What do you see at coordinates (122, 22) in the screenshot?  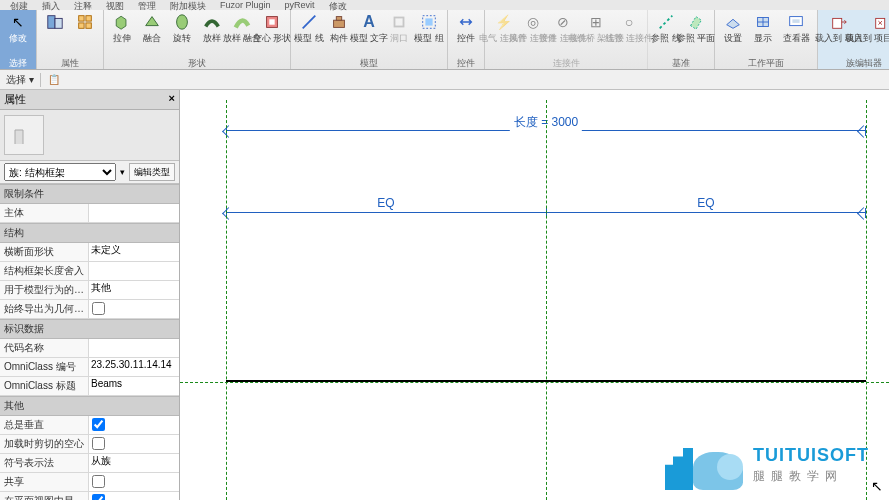 I see `extrusion-icon` at bounding box center [122, 22].